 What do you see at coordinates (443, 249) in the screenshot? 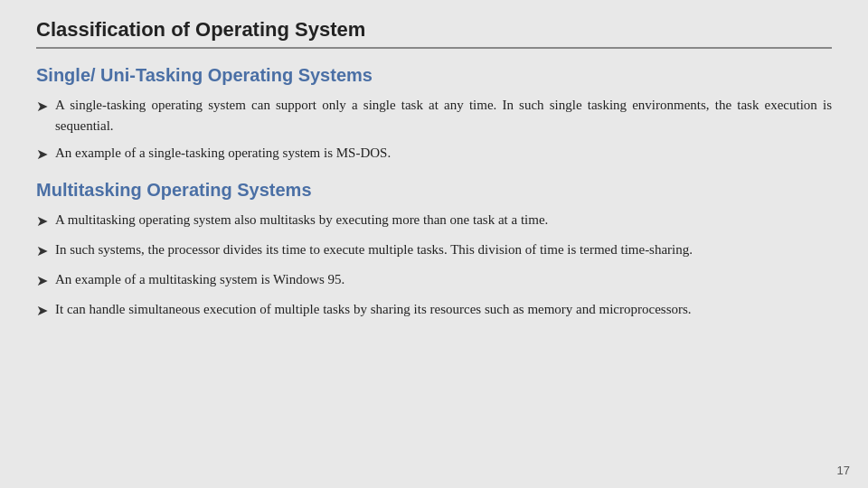
I see `bullet-text: In such systems, the processor divides i…` at bounding box center [443, 249].